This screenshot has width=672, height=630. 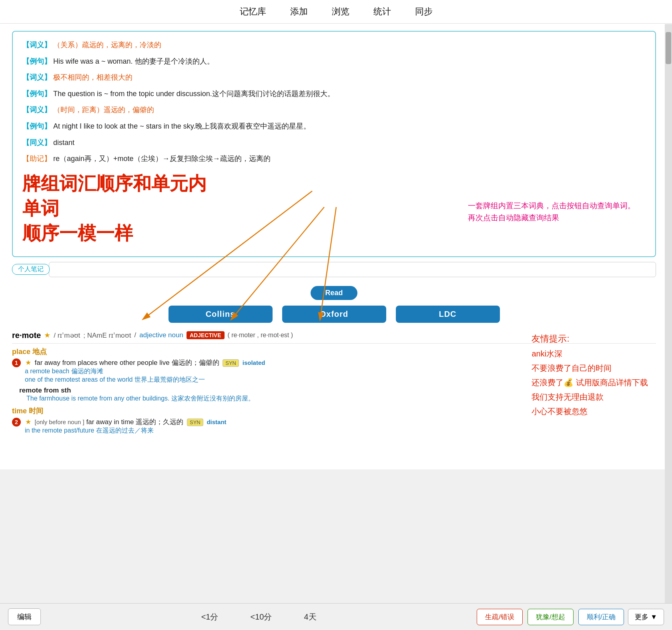 I want to click on meaning-text-1: （关系）疏远的，远离的，冷淡的, so click(x=107, y=45).